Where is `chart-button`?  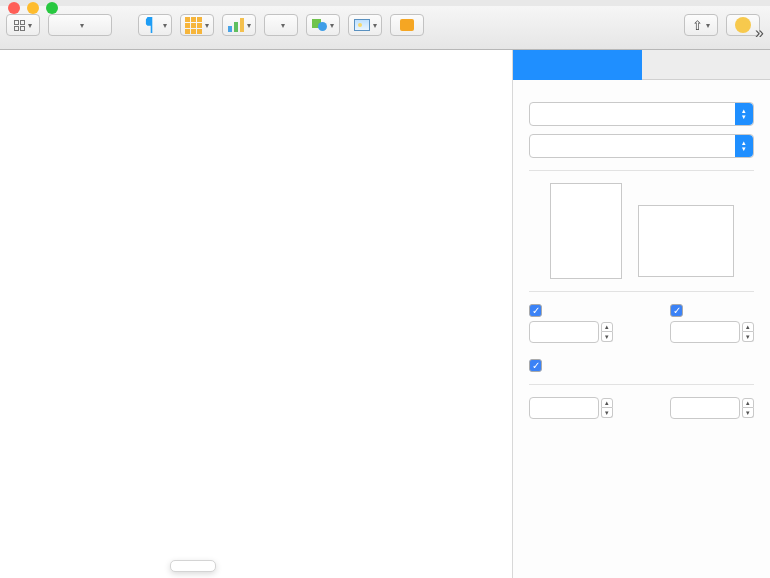 chart-button is located at coordinates (239, 25).